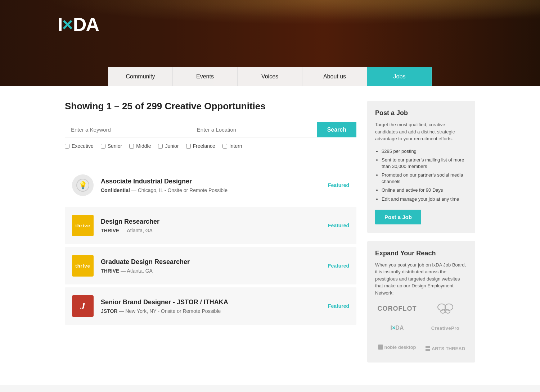 The width and height of the screenshot is (540, 392). I want to click on filter-senior-checkbox, so click(103, 146).